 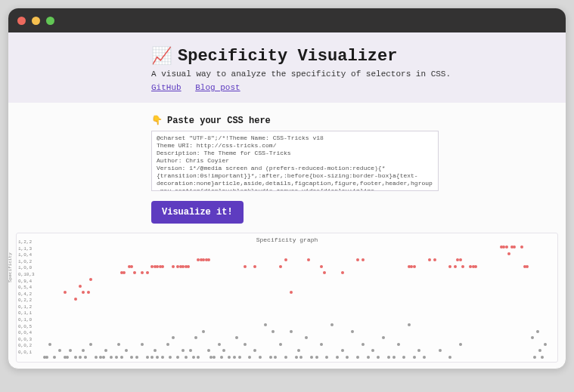 I want to click on y-tick: 0,0,5, so click(x=25, y=326).